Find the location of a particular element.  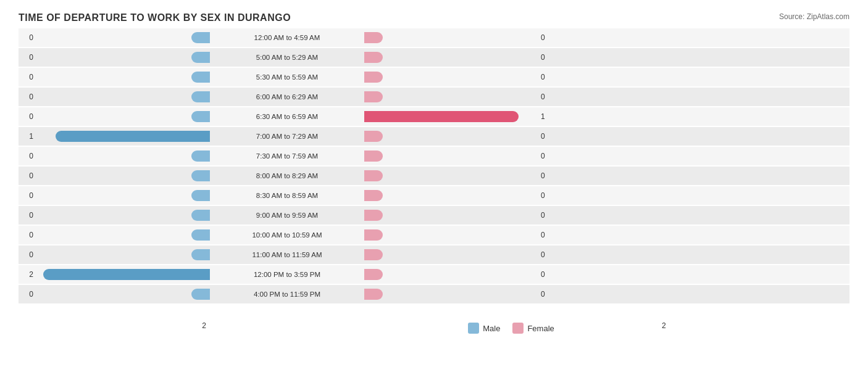

time-label: 9:00 AM to 9:59 AM is located at coordinates (287, 215).